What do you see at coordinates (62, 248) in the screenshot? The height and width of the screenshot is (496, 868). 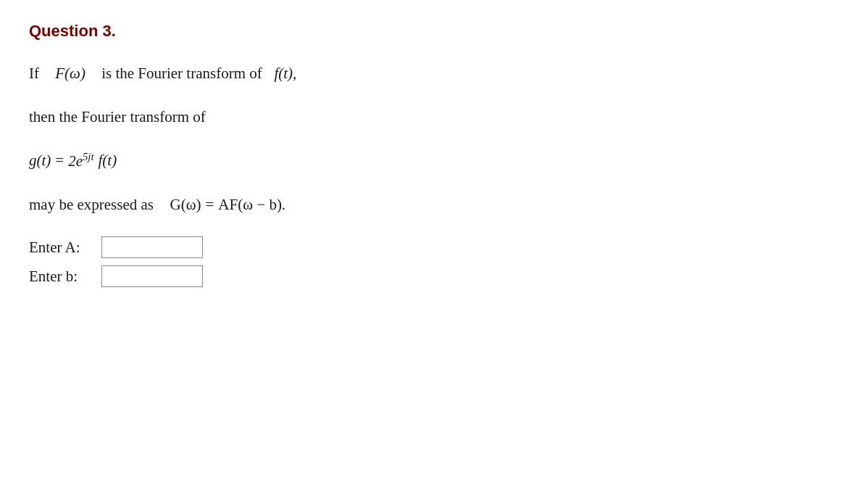 I see `enter-A-label: Enter A:` at bounding box center [62, 248].